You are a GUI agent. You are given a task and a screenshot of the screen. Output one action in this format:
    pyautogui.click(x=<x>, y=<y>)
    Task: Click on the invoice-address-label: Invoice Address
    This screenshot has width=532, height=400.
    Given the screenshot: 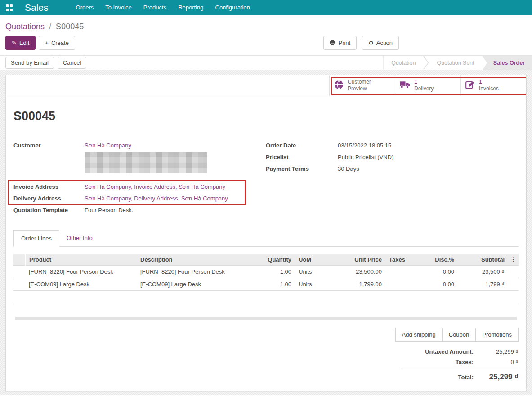 What is the action you would take?
    pyautogui.click(x=49, y=187)
    